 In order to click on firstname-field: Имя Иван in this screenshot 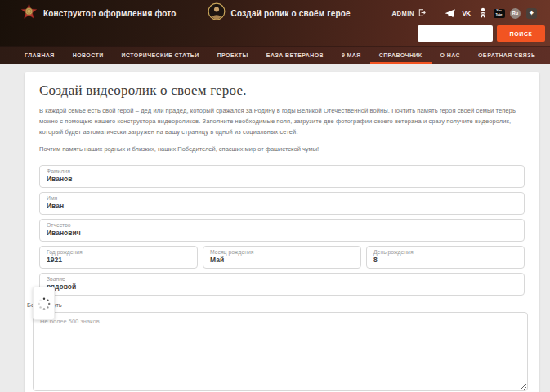, I will do `click(282, 203)`.